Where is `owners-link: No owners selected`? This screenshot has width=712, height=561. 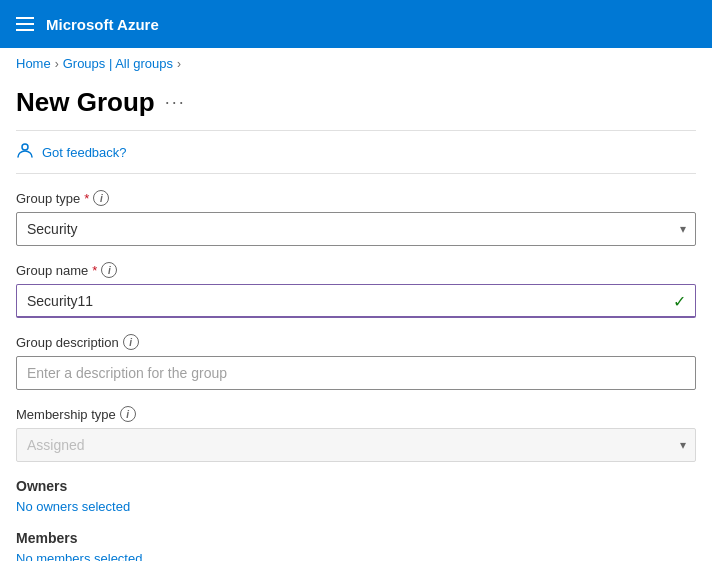
owners-link: No owners selected is located at coordinates (73, 506).